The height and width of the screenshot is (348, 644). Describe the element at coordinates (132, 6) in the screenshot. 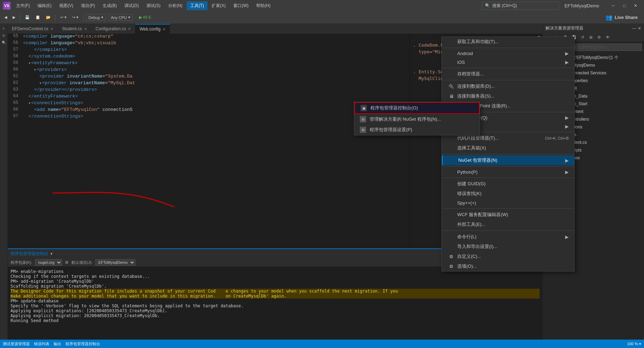

I see `menu-debug: 调试(D)` at that location.